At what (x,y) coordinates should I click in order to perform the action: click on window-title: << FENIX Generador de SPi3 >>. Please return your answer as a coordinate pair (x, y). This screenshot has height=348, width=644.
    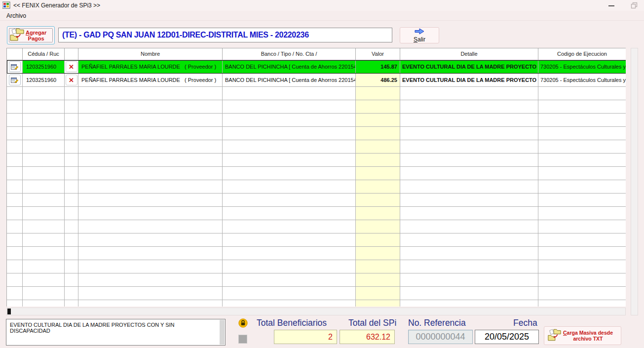
    Looking at the image, I should click on (57, 5).